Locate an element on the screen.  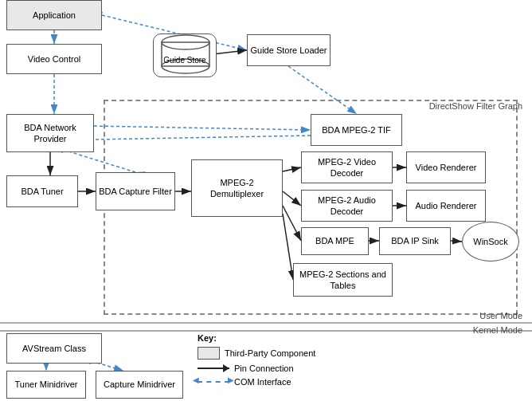
key-pin-line is located at coordinates (213, 368).